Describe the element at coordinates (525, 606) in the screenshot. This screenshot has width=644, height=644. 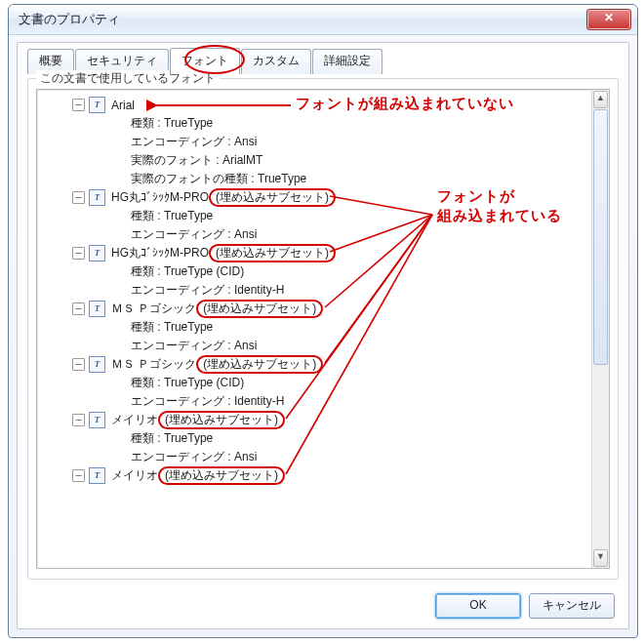
I see `dialog-button-bar: OK キャンセル` at that location.